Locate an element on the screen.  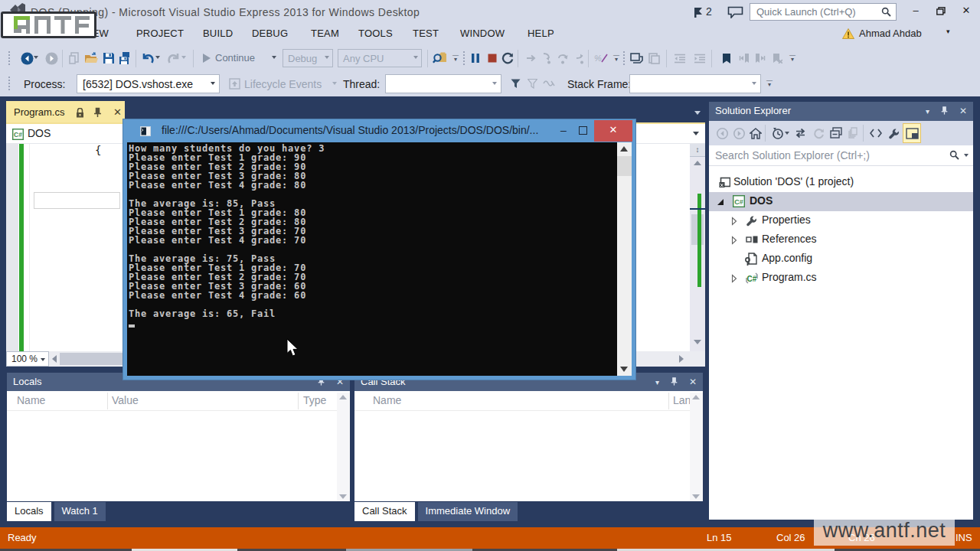
tree-label: Program.cs is located at coordinates (789, 277).